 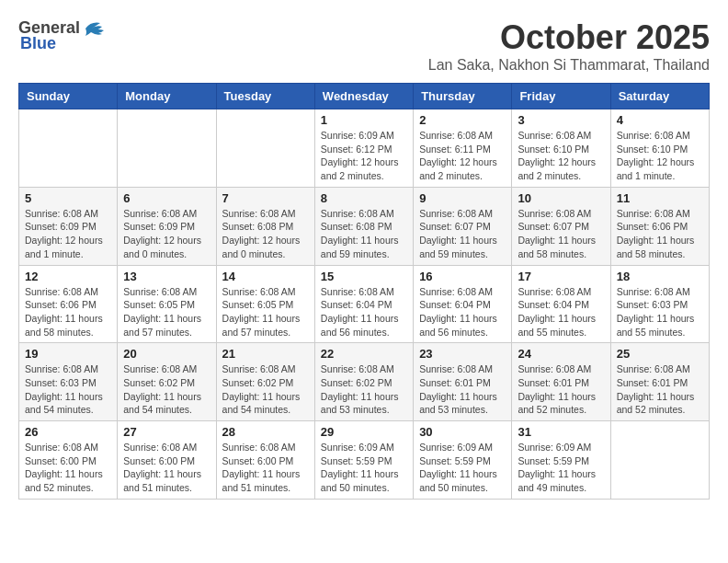 What do you see at coordinates (68, 199) in the screenshot?
I see `day-number: 5` at bounding box center [68, 199].